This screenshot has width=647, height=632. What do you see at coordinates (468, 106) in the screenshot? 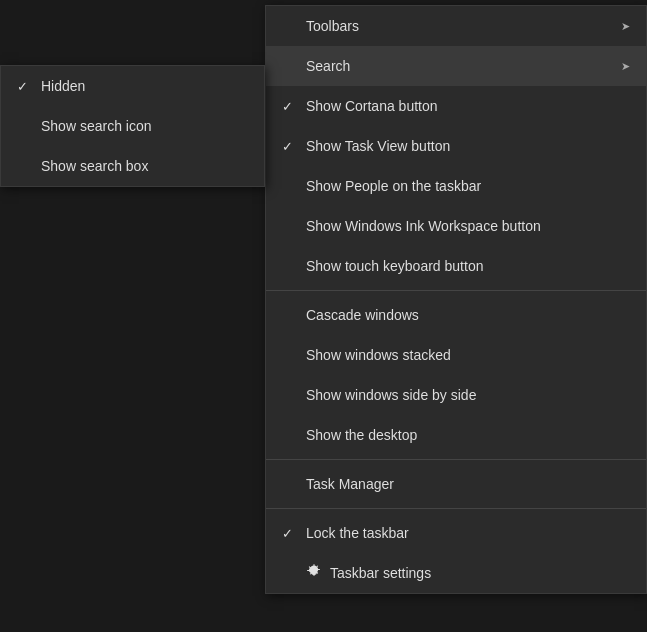
I see `menu-item-label-show-cortana: Show Cortana button` at bounding box center [468, 106].